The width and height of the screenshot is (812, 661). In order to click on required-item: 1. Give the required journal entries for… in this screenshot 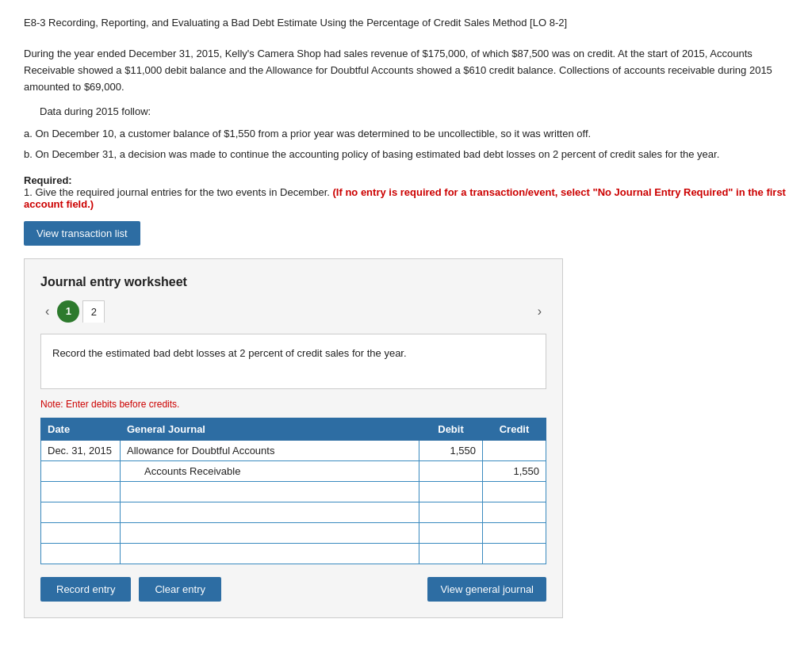, I will do `click(177, 192)`.